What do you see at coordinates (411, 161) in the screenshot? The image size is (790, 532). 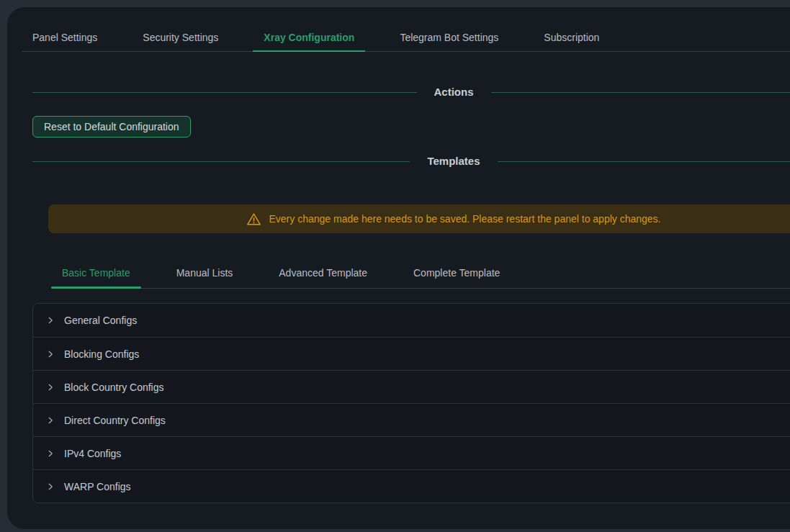 I see `templates-divider: Templates` at bounding box center [411, 161].